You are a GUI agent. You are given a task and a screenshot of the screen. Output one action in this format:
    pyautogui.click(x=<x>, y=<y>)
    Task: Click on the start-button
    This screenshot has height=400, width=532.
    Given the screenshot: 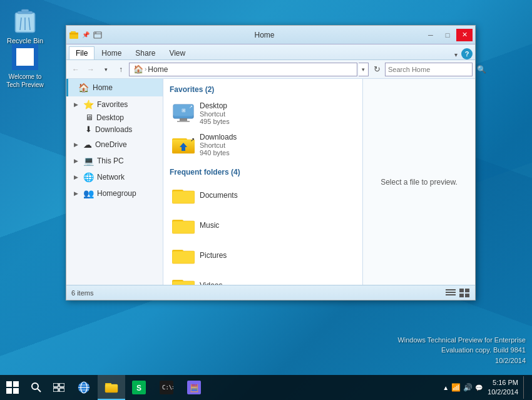 What is the action you would take?
    pyautogui.click(x=13, y=387)
    